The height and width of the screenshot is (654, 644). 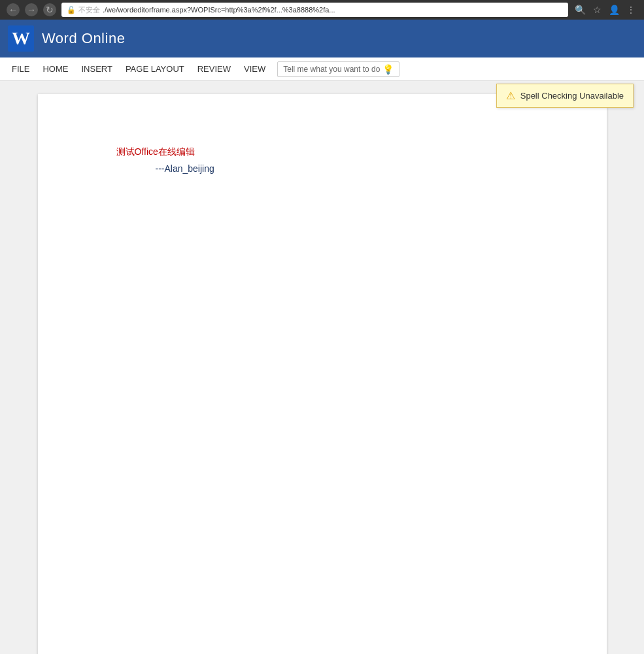 I want to click on browser-chrome: ← → ↻ 🔓 不安全 ./we/wordeditorframe.aspx?WO…, so click(x=322, y=10).